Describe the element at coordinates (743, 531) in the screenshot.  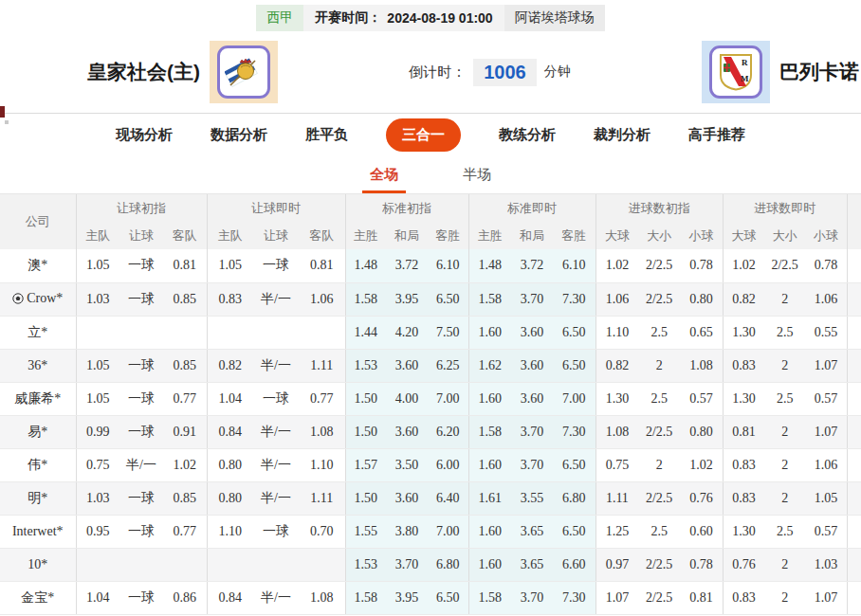
I see `odds-cell: 1.30` at that location.